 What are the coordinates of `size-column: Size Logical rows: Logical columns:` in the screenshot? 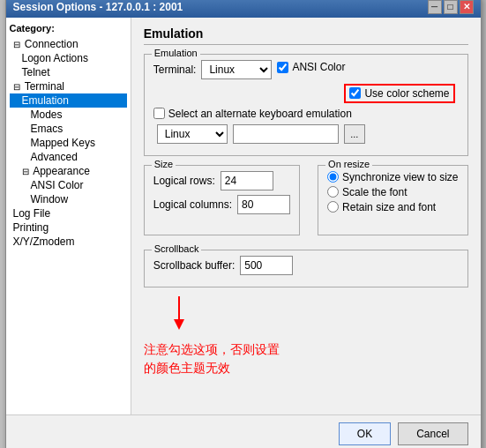 It's located at (222, 205).